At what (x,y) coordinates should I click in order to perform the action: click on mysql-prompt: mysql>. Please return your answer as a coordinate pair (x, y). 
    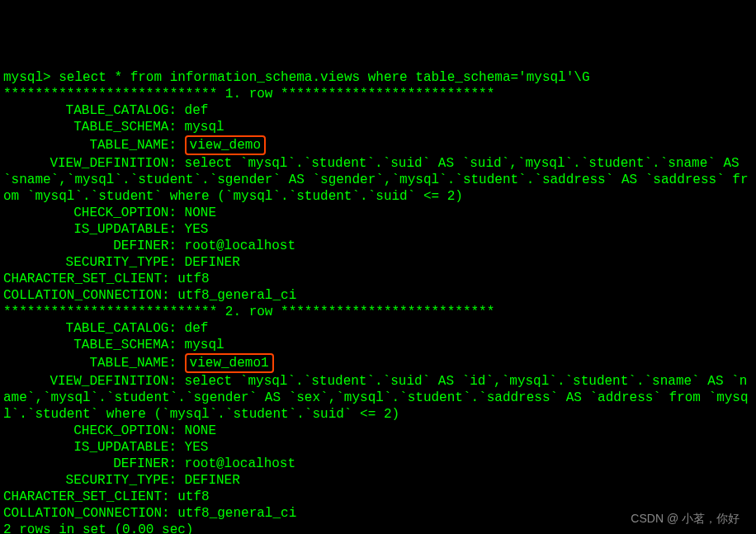
    Looking at the image, I should click on (31, 78).